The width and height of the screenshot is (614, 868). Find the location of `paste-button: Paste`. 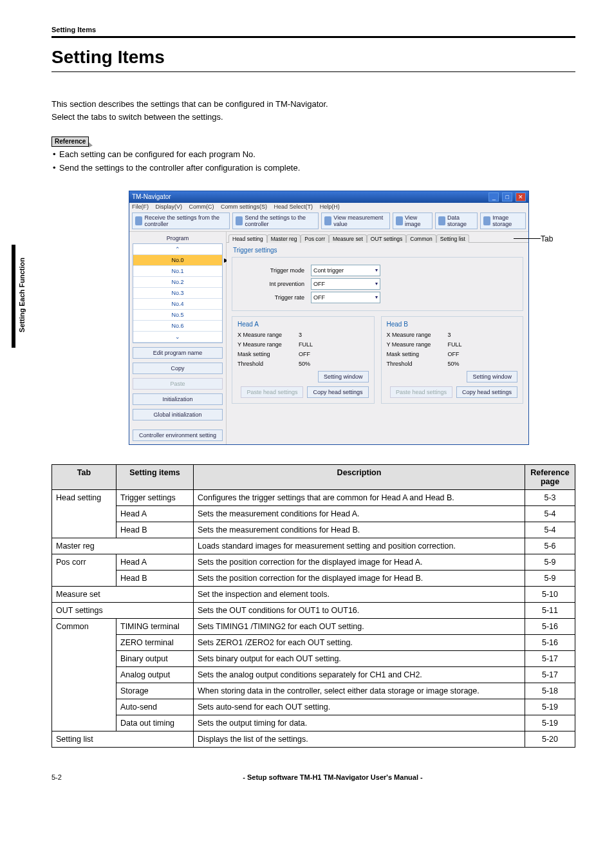

paste-button: Paste is located at coordinates (178, 384).